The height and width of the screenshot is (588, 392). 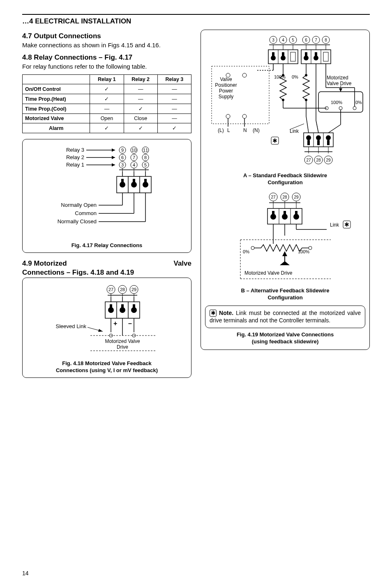 I want to click on label-relay3: Relay 3, so click(x=75, y=150).